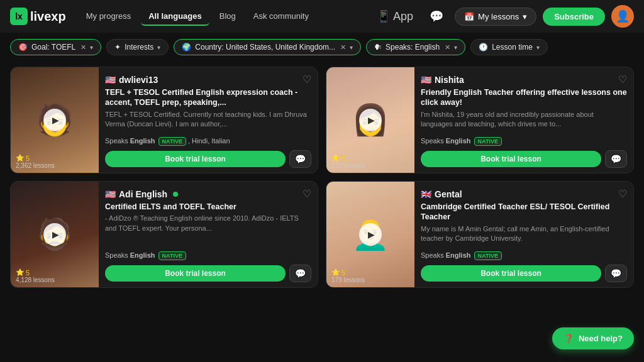 This screenshot has height=362, width=644. I want to click on tutor-thumbnail: 👩 ⭐ 5 172 lessons, so click(370, 120).